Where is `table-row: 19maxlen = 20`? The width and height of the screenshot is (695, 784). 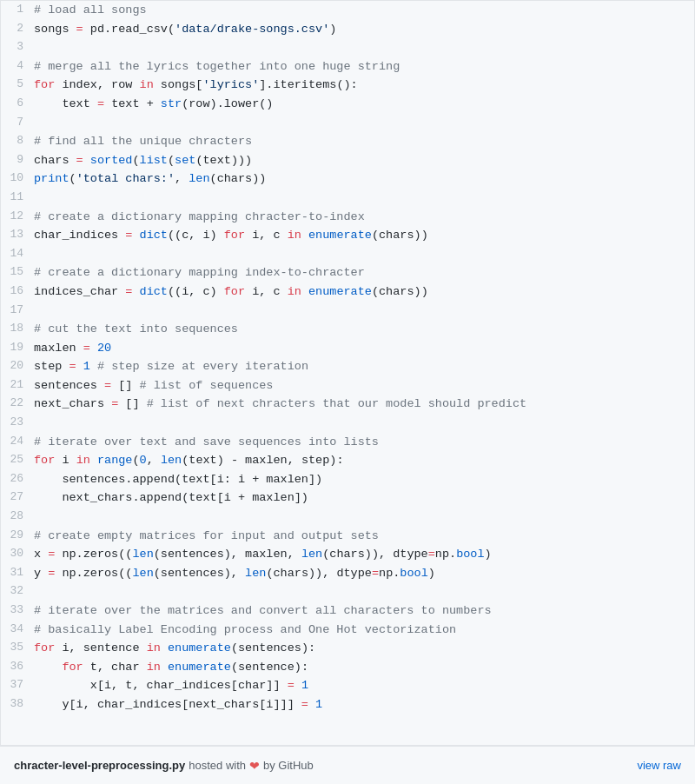
table-row: 19maxlen = 20 is located at coordinates (348, 349).